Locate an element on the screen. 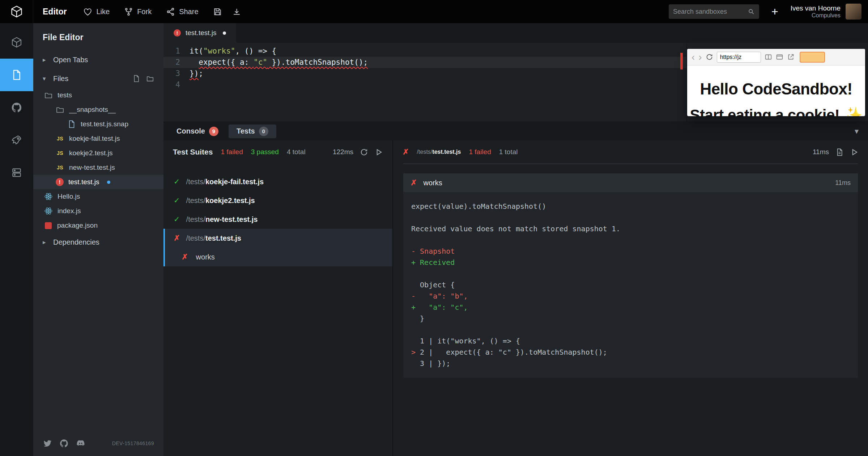  sandbox-search is located at coordinates (714, 12).